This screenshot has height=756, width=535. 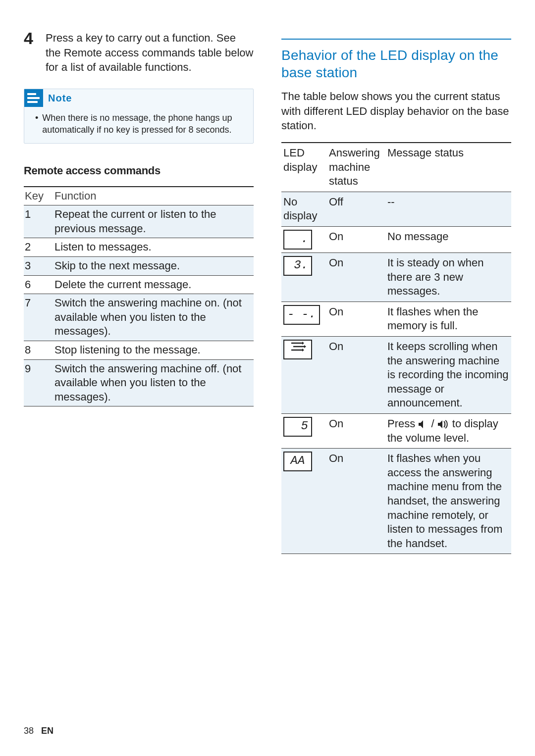 What do you see at coordinates (139, 100) in the screenshot?
I see `note-header: Note` at bounding box center [139, 100].